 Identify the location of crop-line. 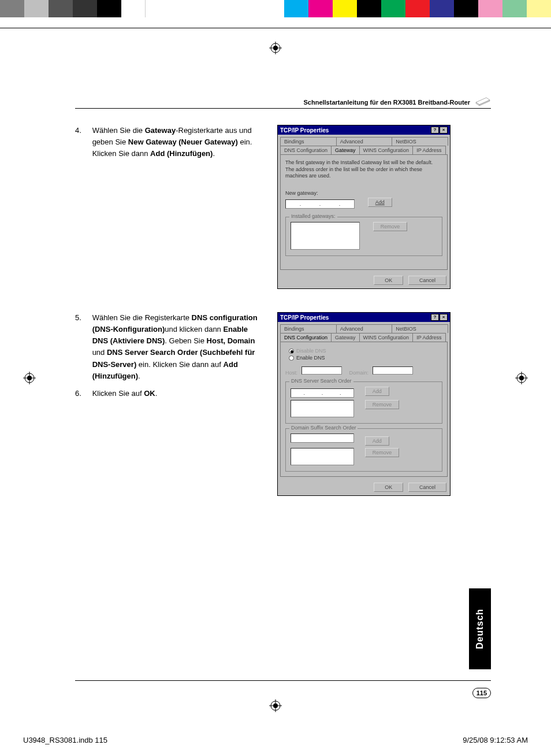
(276, 28).